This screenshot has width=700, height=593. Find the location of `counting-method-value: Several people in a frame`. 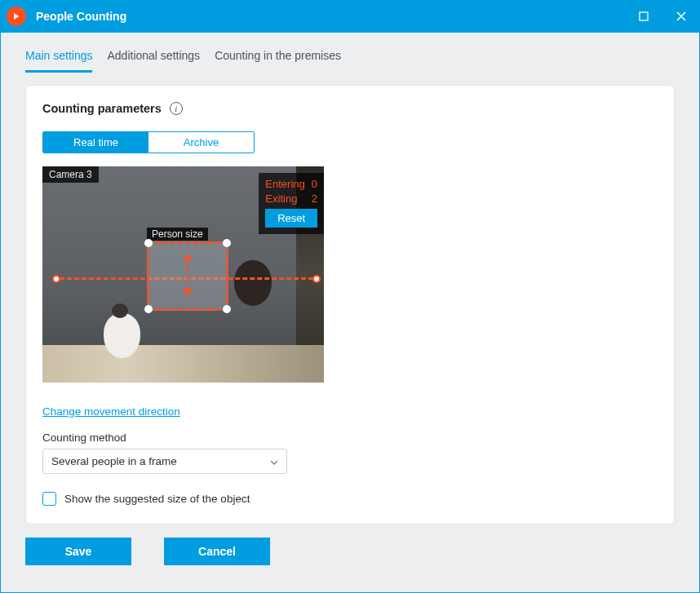

counting-method-value: Several people in a frame is located at coordinates (114, 462).